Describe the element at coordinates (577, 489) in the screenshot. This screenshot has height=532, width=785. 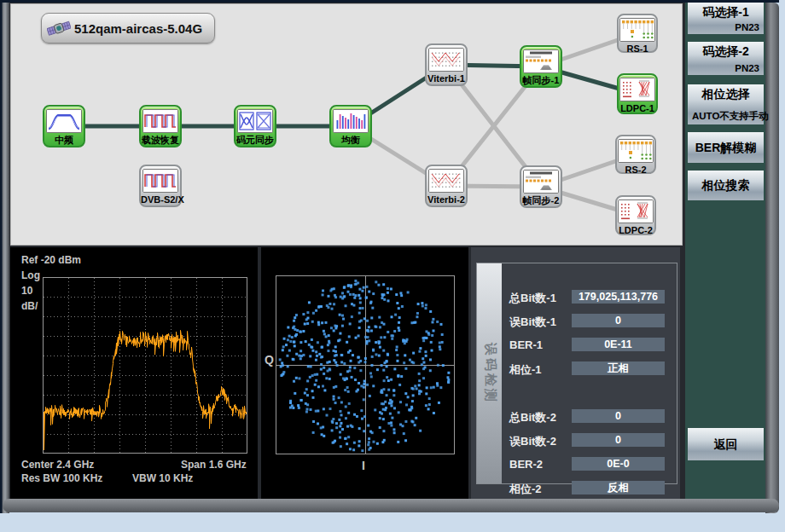
I see `ber-row-8: 相位-2反相` at that location.